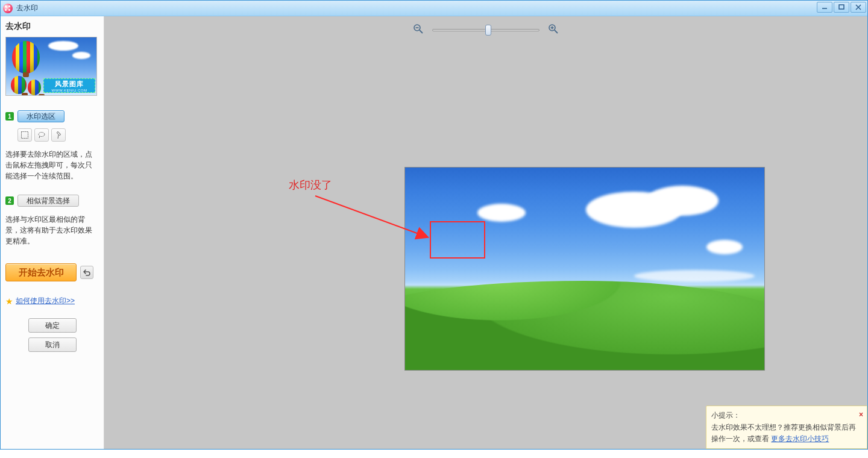  What do you see at coordinates (841, 7) in the screenshot?
I see `window-controls` at bounding box center [841, 7].